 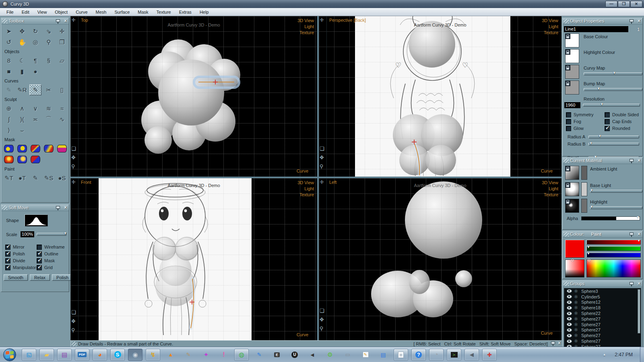 I want to click on pan-tool: ✋, so click(x=22, y=42).